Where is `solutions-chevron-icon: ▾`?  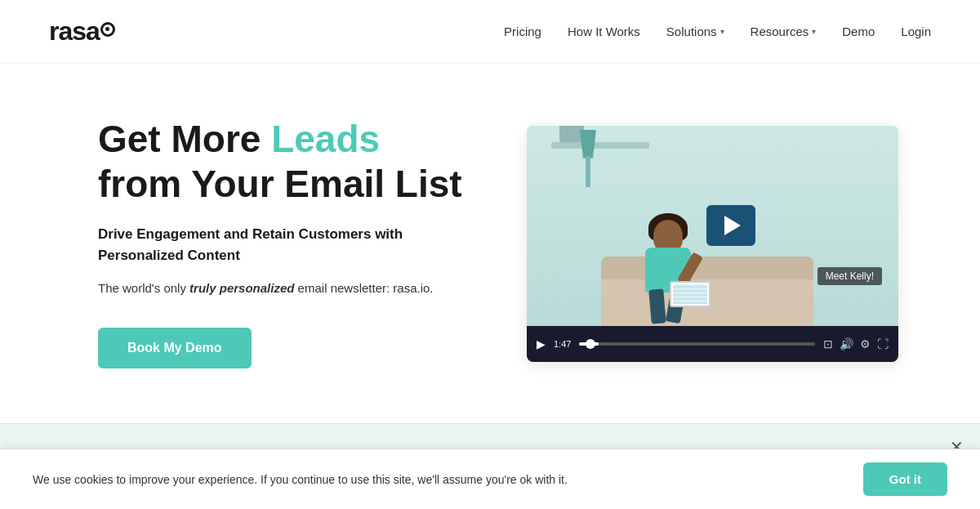 solutions-chevron-icon: ▾ is located at coordinates (722, 31).